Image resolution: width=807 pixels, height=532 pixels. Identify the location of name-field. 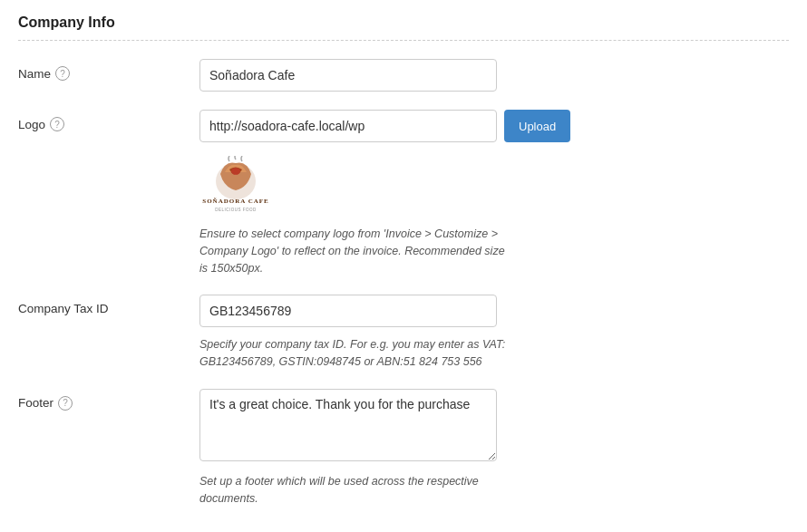
(494, 75).